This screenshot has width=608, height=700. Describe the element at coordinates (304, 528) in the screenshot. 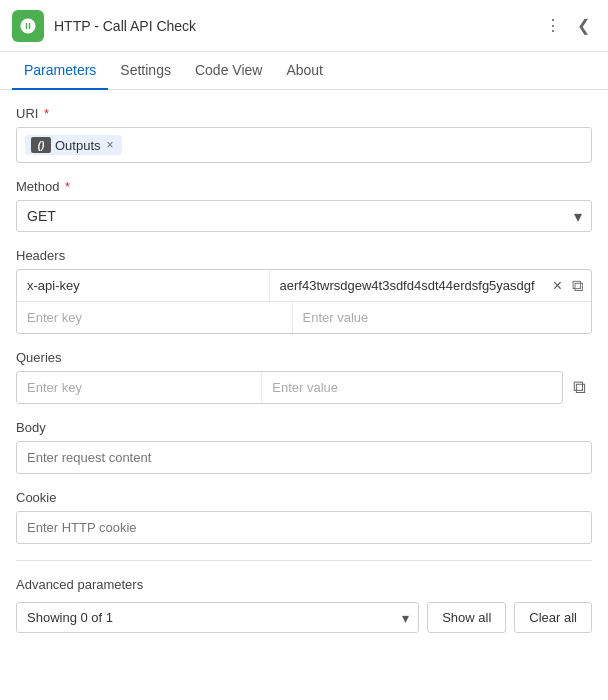

I see `cookie-input` at that location.